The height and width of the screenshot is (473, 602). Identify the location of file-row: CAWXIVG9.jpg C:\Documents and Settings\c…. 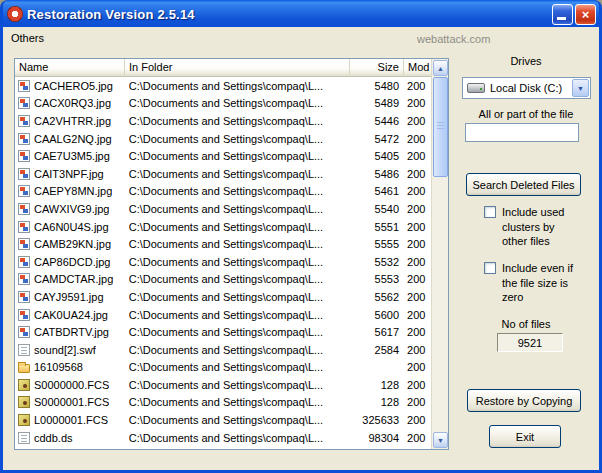
(223, 209).